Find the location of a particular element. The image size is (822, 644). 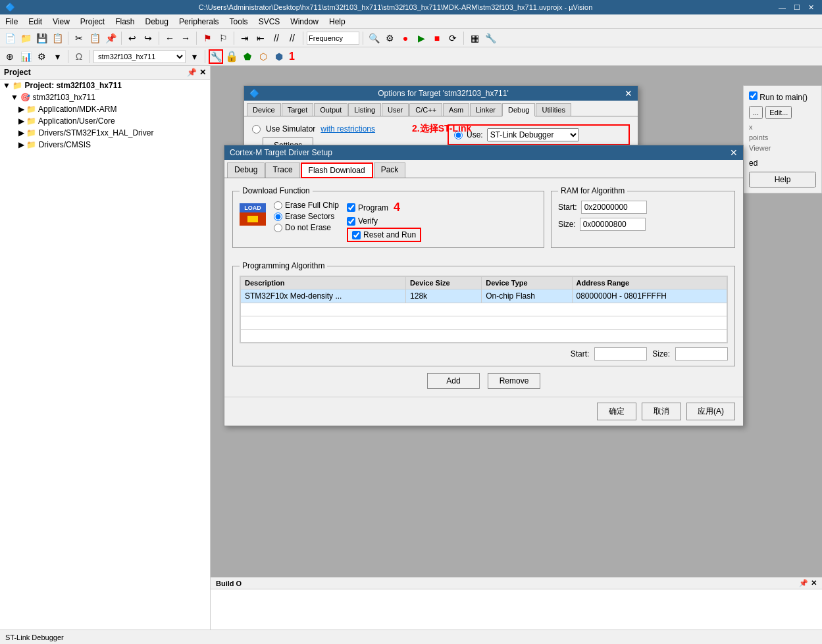

menu-view: View is located at coordinates (61, 22).